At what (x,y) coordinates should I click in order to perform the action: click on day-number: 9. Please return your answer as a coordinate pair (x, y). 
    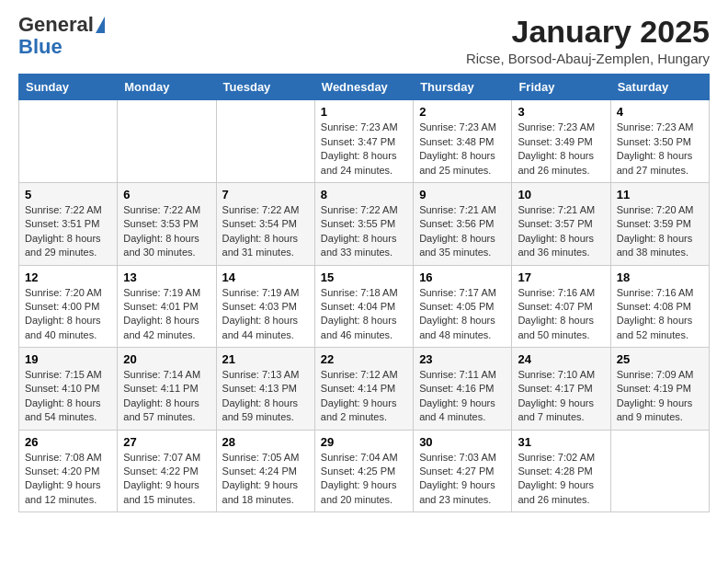
    Looking at the image, I should click on (462, 195).